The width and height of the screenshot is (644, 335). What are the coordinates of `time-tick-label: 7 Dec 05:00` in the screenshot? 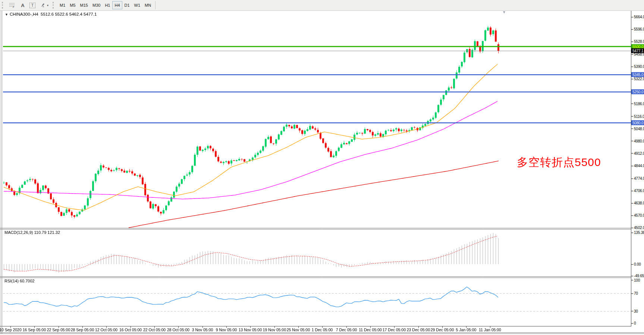 It's located at (347, 330).